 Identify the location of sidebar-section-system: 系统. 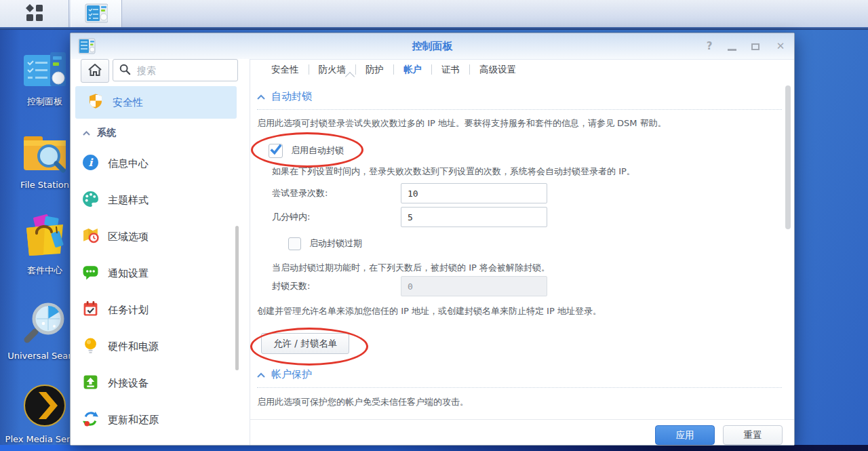
(99, 133).